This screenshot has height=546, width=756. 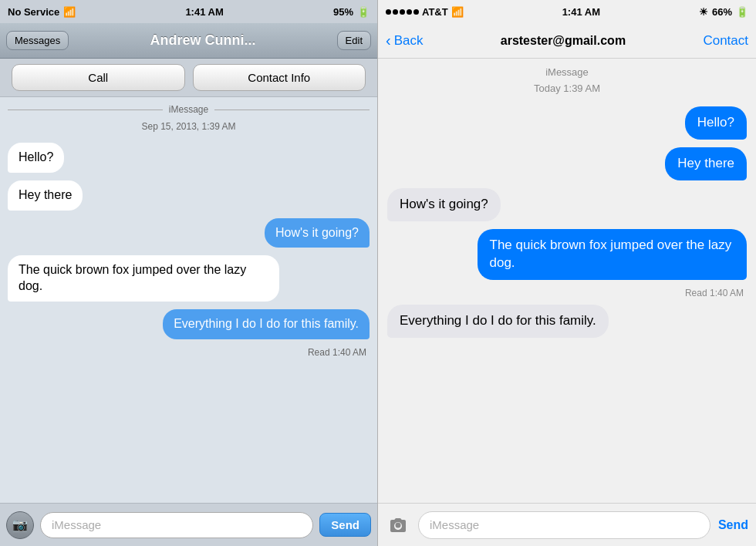 I want to click on left-message-row-1: Hello?, so click(x=188, y=157).